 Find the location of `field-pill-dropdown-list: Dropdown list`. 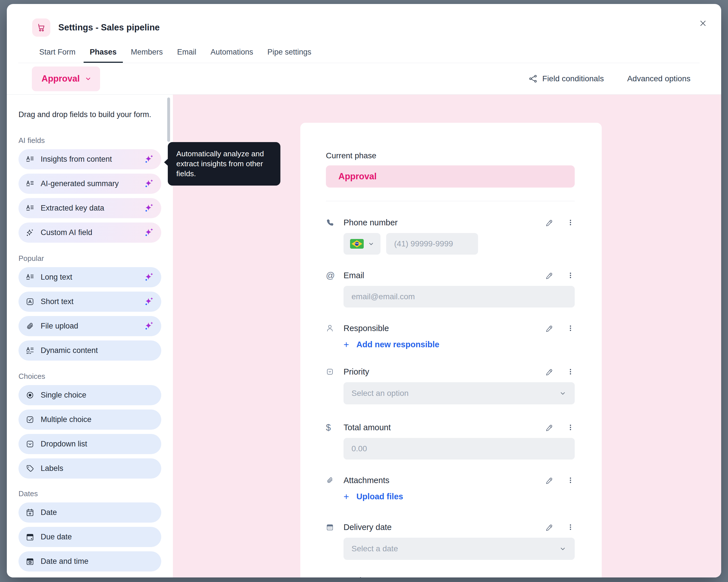

field-pill-dropdown-list: Dropdown list is located at coordinates (90, 444).